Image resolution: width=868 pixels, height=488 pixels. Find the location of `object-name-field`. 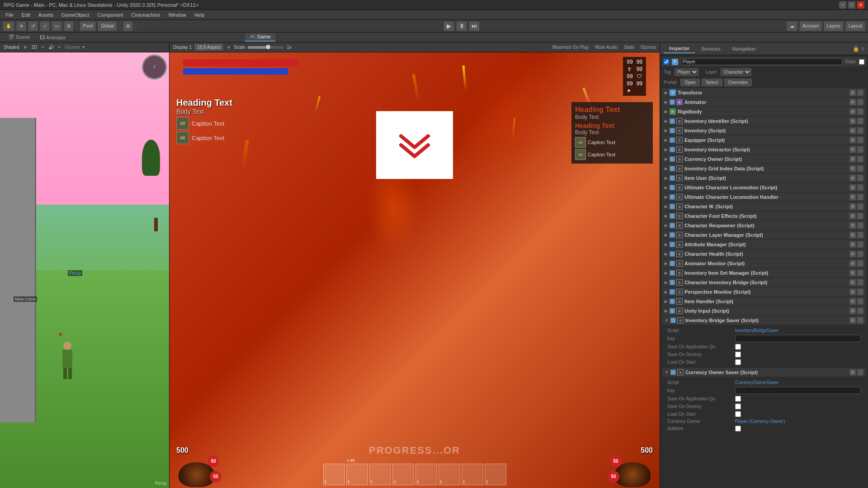

object-name-field is located at coordinates (761, 61).